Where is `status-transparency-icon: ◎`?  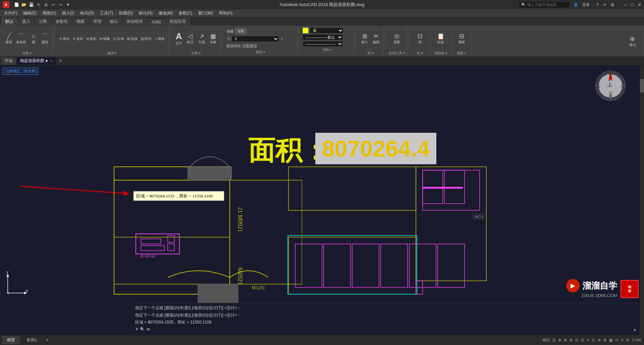 status-transparency-icon: ◎ is located at coordinates (593, 340).